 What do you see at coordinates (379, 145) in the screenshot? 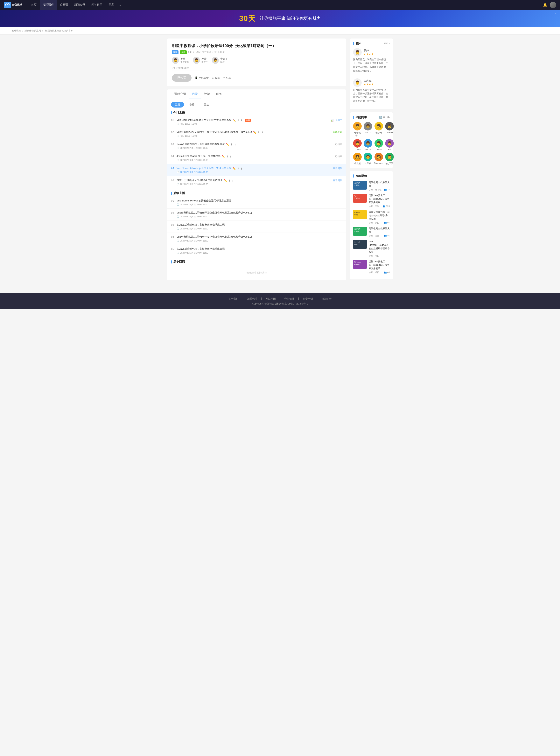
I see `classmate-6: 👩 1867**` at bounding box center [379, 145].